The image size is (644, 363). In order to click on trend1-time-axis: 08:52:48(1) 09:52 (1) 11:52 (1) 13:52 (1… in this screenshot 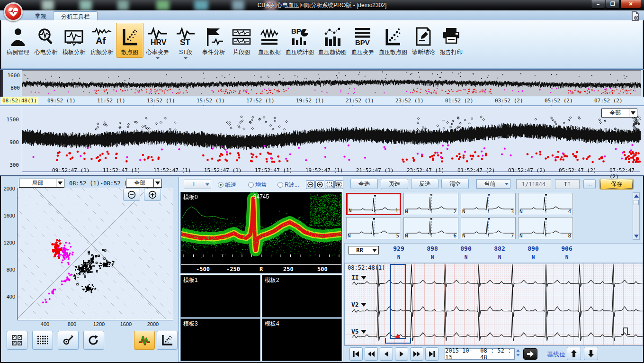, I will do `click(322, 101)`.